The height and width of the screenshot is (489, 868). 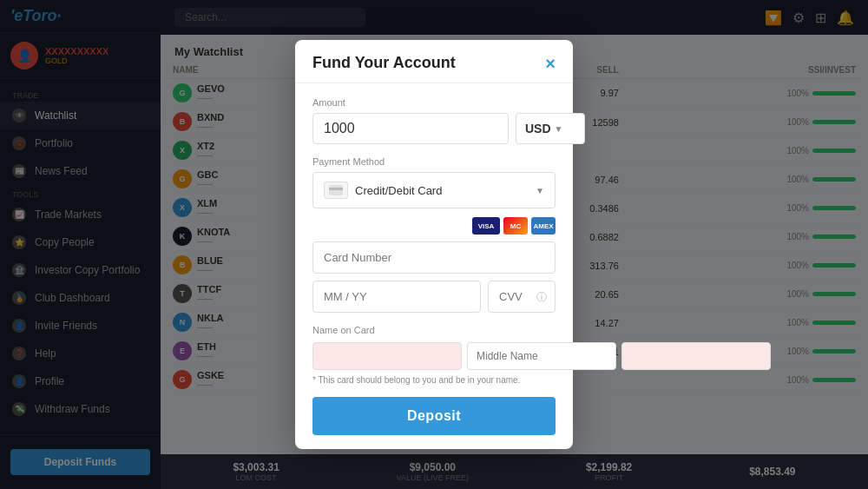 I want to click on modal-header: Fund Your Account ×, so click(x=434, y=62).